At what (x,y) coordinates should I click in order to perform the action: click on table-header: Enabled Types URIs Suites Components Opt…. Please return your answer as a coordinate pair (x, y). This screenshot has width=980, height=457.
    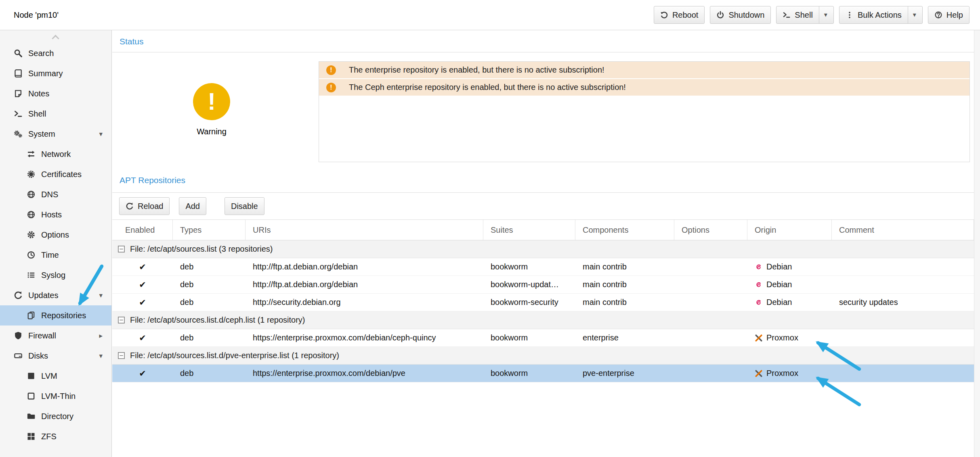
    Looking at the image, I should click on (543, 230).